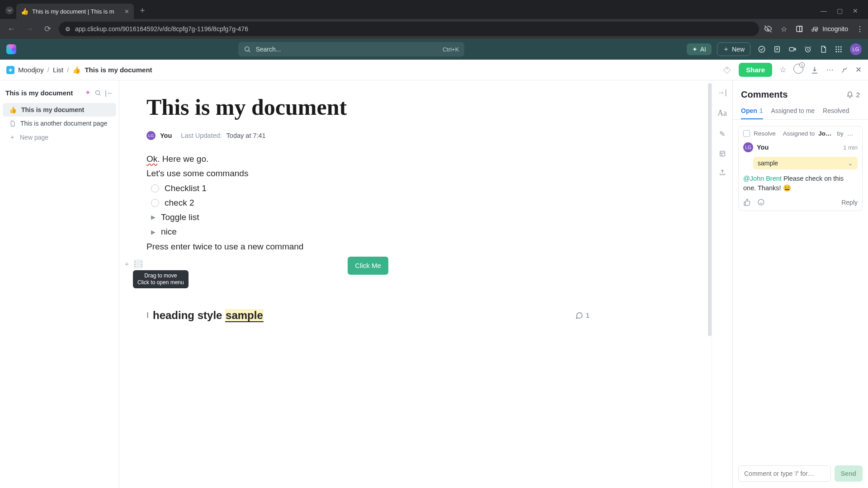 The width and height of the screenshot is (868, 488). What do you see at coordinates (839, 49) in the screenshot?
I see `apps-grid-icon` at bounding box center [839, 49].